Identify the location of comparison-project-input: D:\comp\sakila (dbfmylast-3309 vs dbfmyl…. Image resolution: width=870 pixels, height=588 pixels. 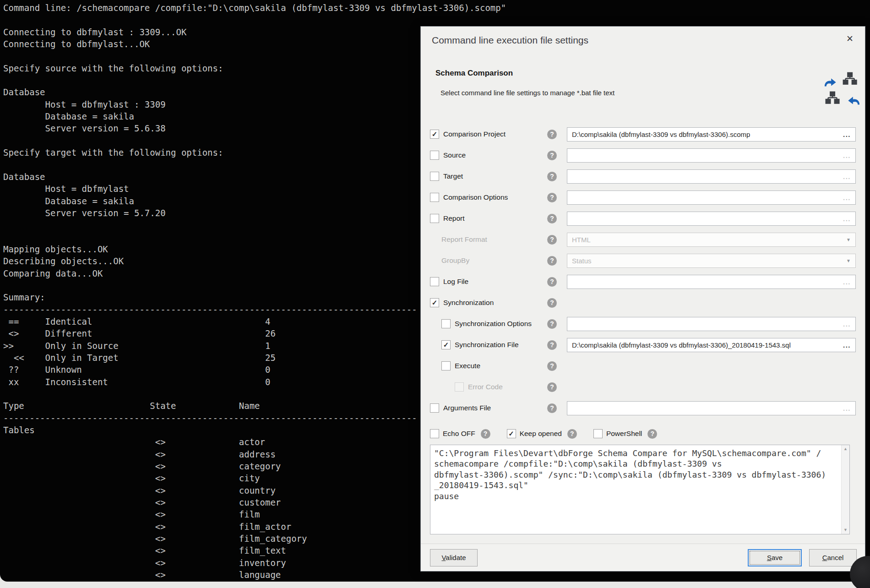
(712, 135).